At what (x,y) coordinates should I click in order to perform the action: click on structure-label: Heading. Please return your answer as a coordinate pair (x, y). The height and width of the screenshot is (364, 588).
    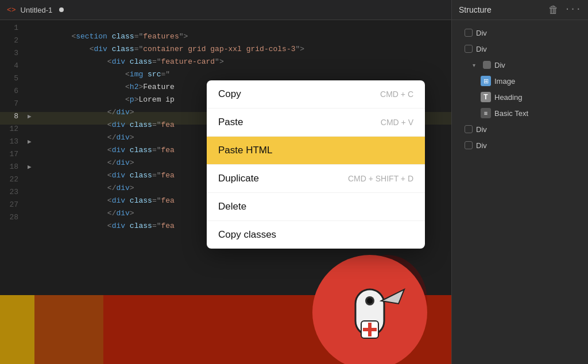
    Looking at the image, I should click on (508, 98).